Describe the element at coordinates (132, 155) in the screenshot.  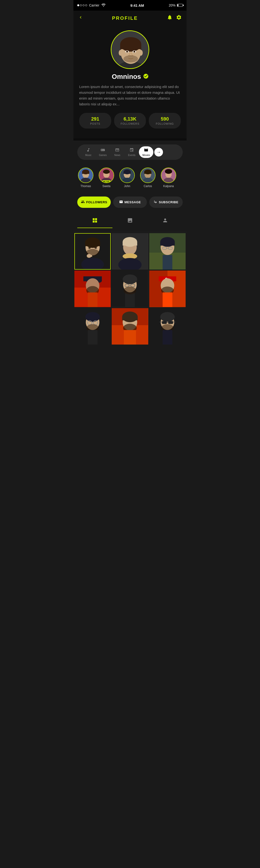
I see `tab-events-label: Events` at that location.